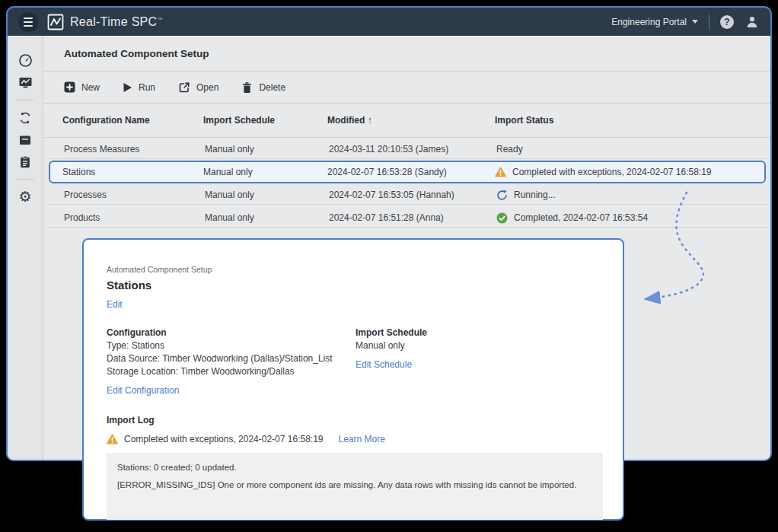 The height and width of the screenshot is (532, 778). What do you see at coordinates (612, 172) in the screenshot?
I see `status-text: Completed with exceptions, 2024-02-07 16…` at bounding box center [612, 172].